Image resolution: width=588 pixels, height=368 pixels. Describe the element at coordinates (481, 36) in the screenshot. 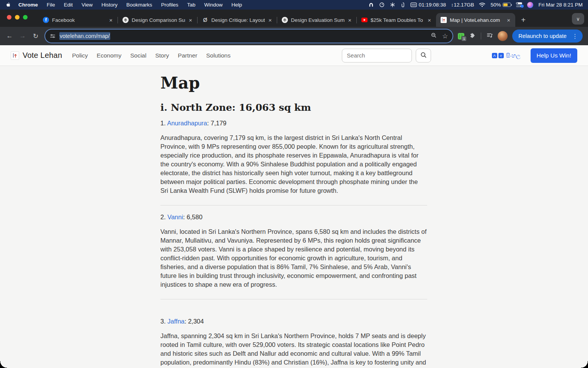

I see `toolbar-divider` at that location.